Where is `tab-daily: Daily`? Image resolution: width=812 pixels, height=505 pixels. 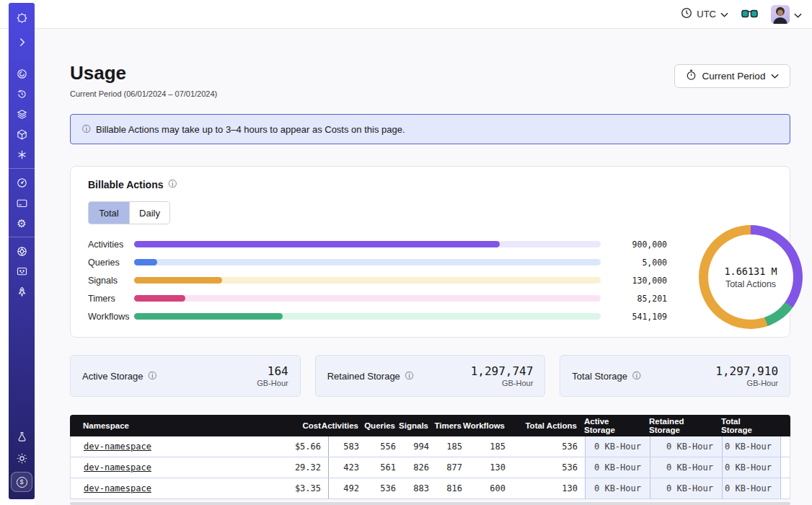
tab-daily: Daily is located at coordinates (149, 213).